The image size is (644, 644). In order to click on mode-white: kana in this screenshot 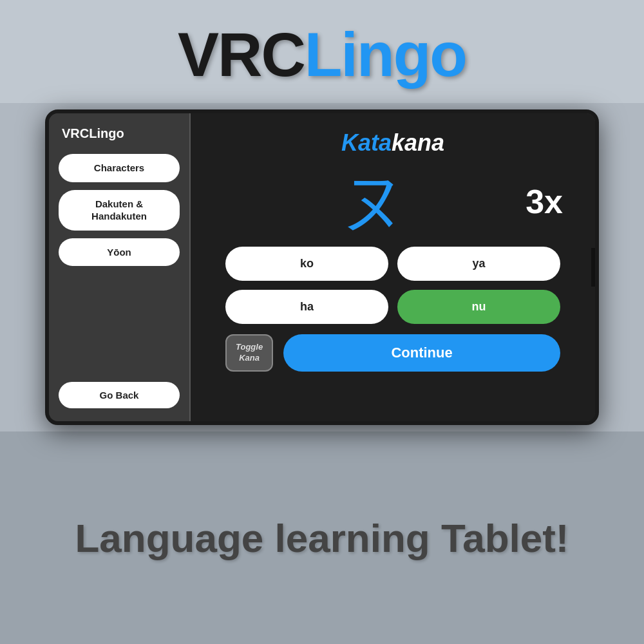, I will do `click(418, 143)`.